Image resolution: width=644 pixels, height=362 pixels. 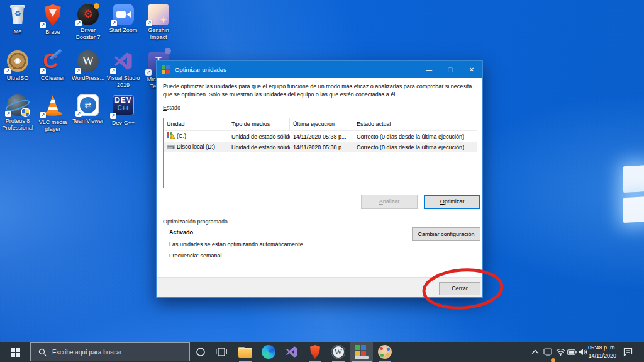 I want to click on table-row-drive-c: (C:) Unidad de estado sólido 14/11/2020 …, so click(x=320, y=136).